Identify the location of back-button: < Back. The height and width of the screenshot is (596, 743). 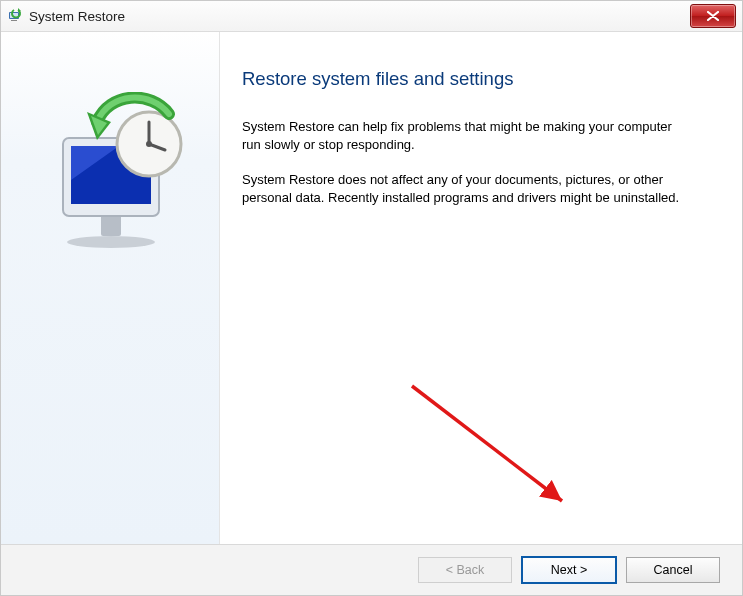
(465, 570).